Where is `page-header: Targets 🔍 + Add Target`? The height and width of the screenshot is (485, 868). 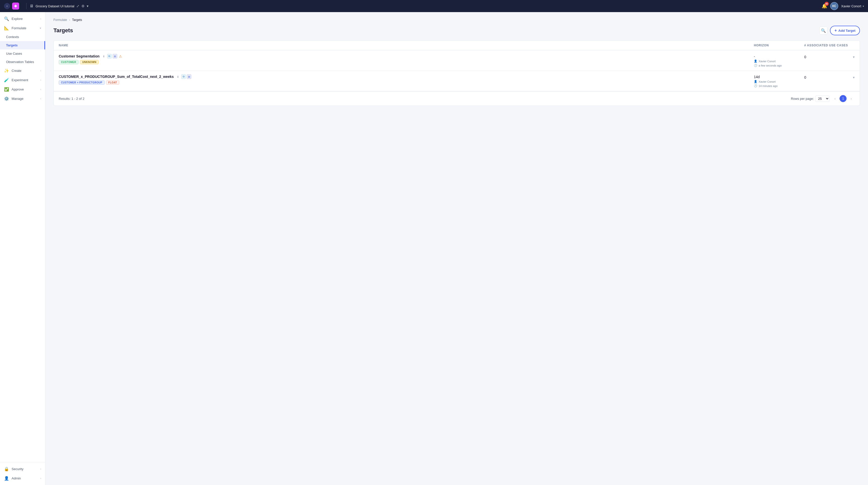 page-header: Targets 🔍 + Add Target is located at coordinates (457, 30).